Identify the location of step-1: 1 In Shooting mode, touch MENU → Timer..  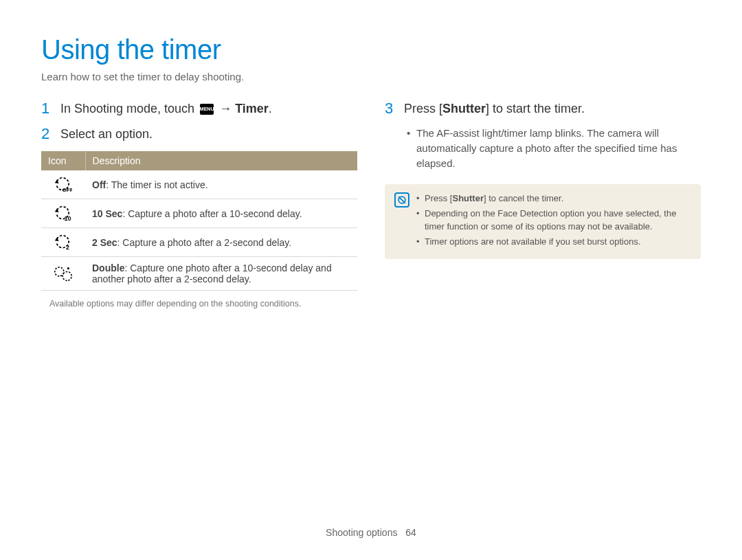
(199, 109).